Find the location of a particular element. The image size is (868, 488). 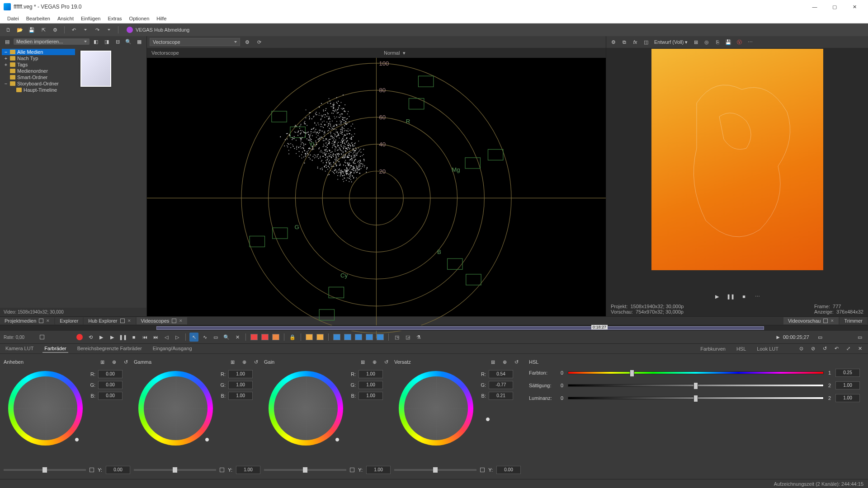

menu-einfuegen: Einfügen is located at coordinates (90, 19).